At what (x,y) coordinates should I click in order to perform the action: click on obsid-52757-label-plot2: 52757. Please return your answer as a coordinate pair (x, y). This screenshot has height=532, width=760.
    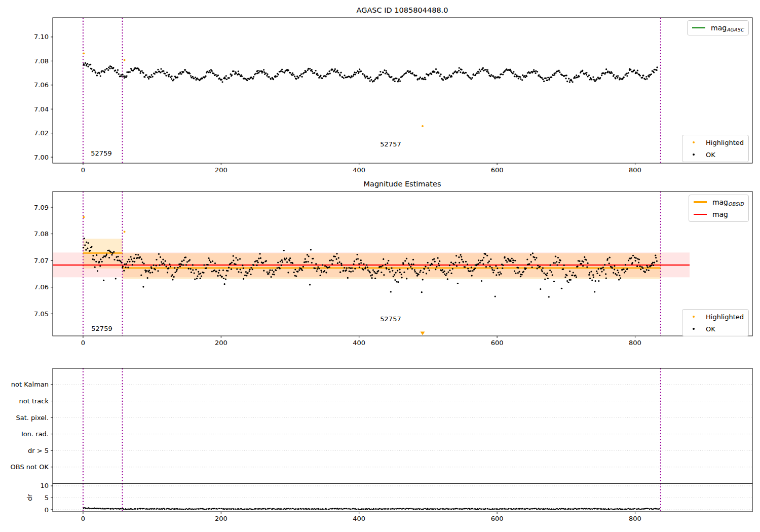
    Looking at the image, I should click on (390, 319).